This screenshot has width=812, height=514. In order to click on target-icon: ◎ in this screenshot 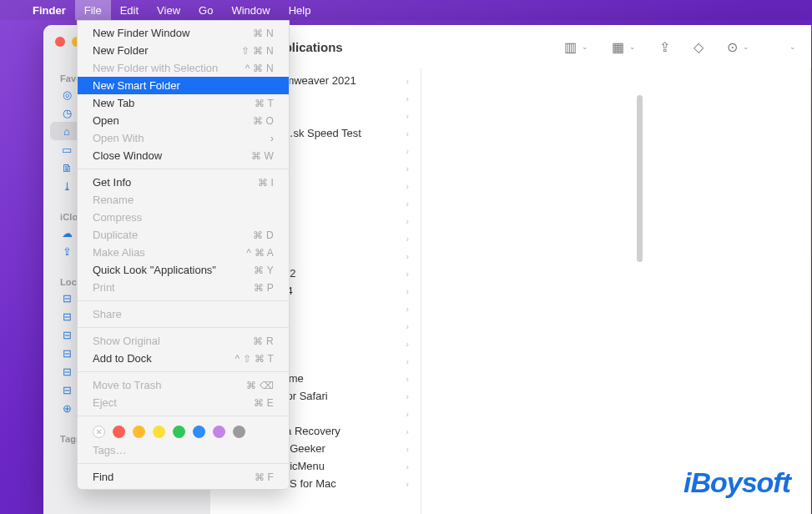, I will do `click(67, 94)`.